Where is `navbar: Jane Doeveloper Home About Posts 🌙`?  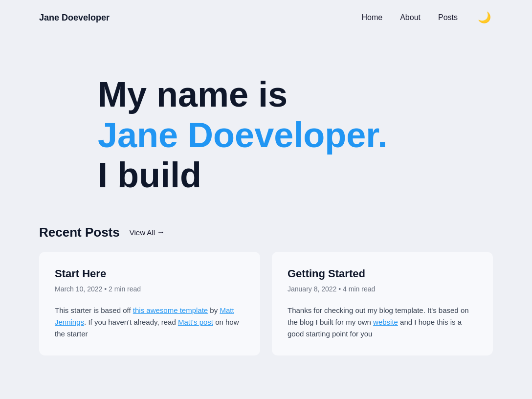 navbar: Jane Doeveloper Home About Posts 🌙 is located at coordinates (266, 18).